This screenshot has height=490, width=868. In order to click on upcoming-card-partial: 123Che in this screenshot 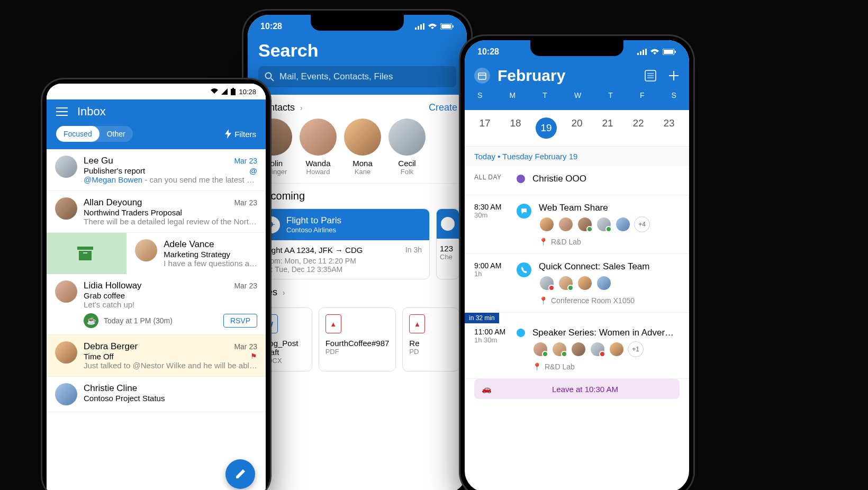, I will do `click(448, 244)`.